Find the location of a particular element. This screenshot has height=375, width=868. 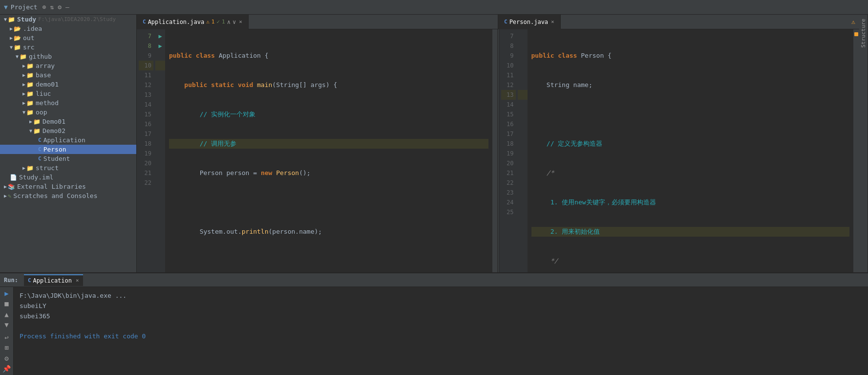

sidebar-item-study-iml: 📄 Study.iml is located at coordinates (68, 177).